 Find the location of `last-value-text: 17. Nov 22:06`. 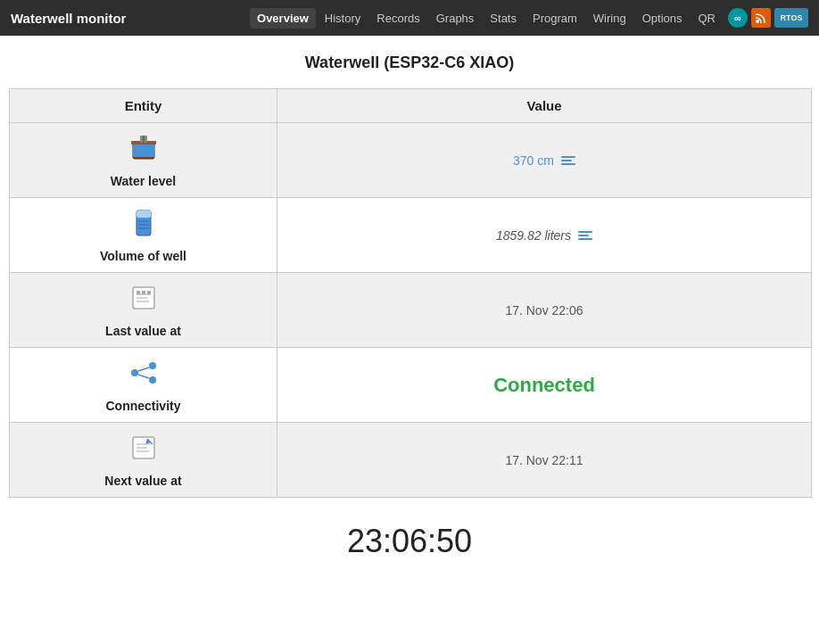

last-value-text: 17. Nov 22:06 is located at coordinates (544, 310).